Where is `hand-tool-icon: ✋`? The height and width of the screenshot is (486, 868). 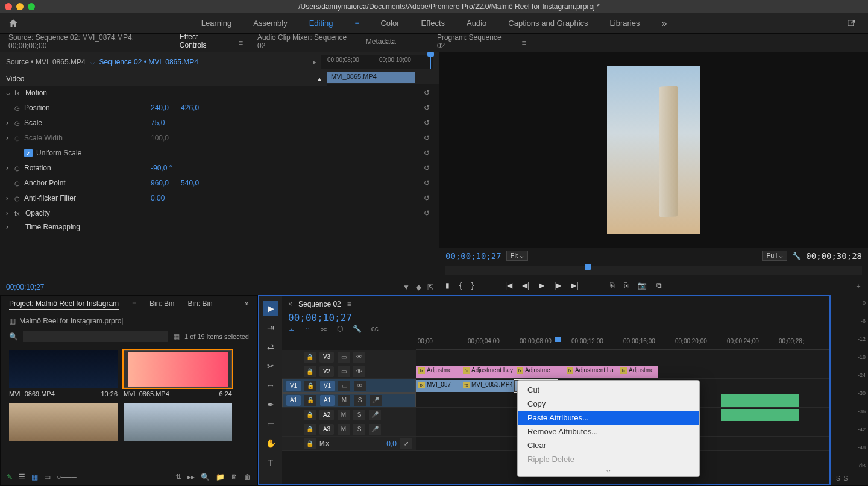
hand-tool-icon: ✋ is located at coordinates (271, 443).